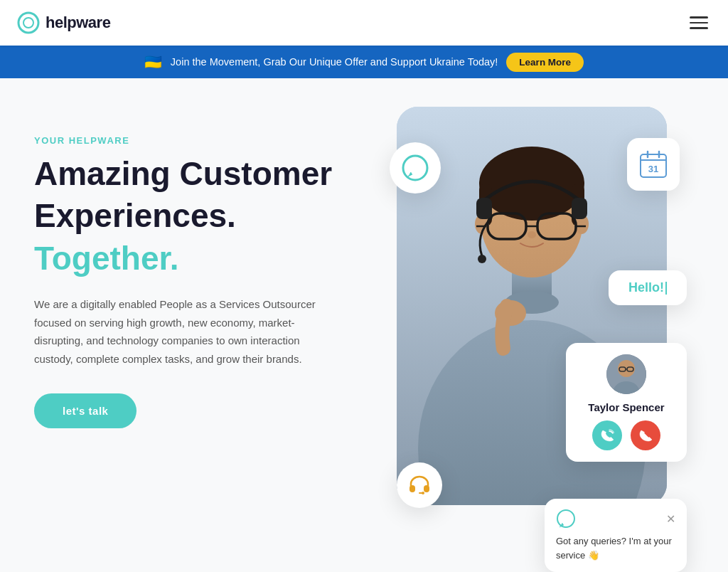 The image size is (728, 572). What do you see at coordinates (626, 374) in the screenshot?
I see `profile-avatar` at bounding box center [626, 374].